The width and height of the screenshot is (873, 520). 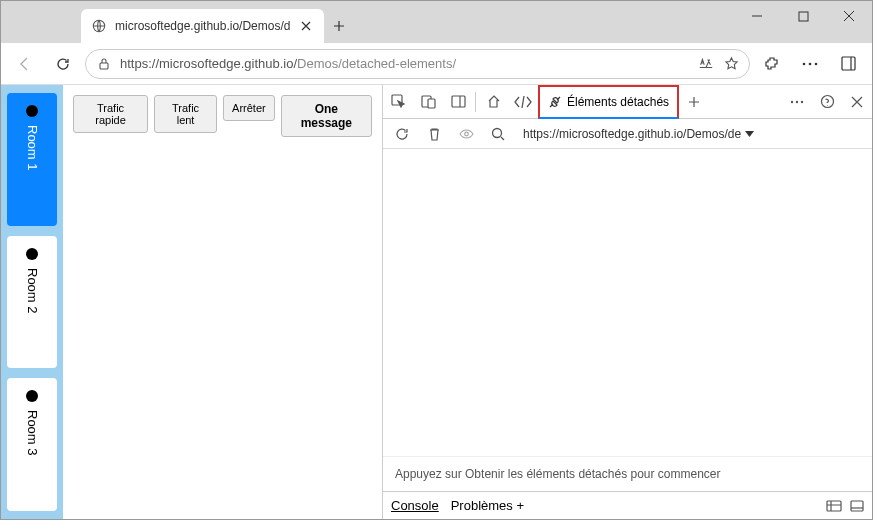 What do you see at coordinates (827, 102) in the screenshot?
I see `help-icon` at bounding box center [827, 102].